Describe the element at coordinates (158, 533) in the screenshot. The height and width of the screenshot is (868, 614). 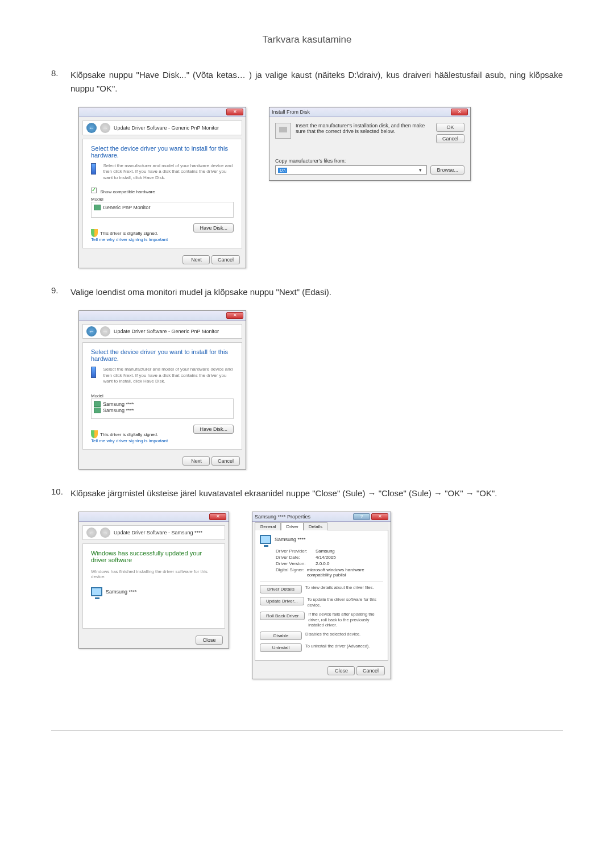
I see `breadcrumb-text: Update Driver Software - Samsung ****` at that location.